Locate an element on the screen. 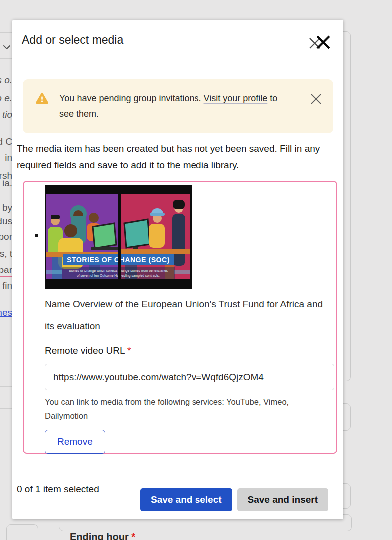 This screenshot has height=540, width=392. chevron-down-icon is located at coordinates (7, 47).